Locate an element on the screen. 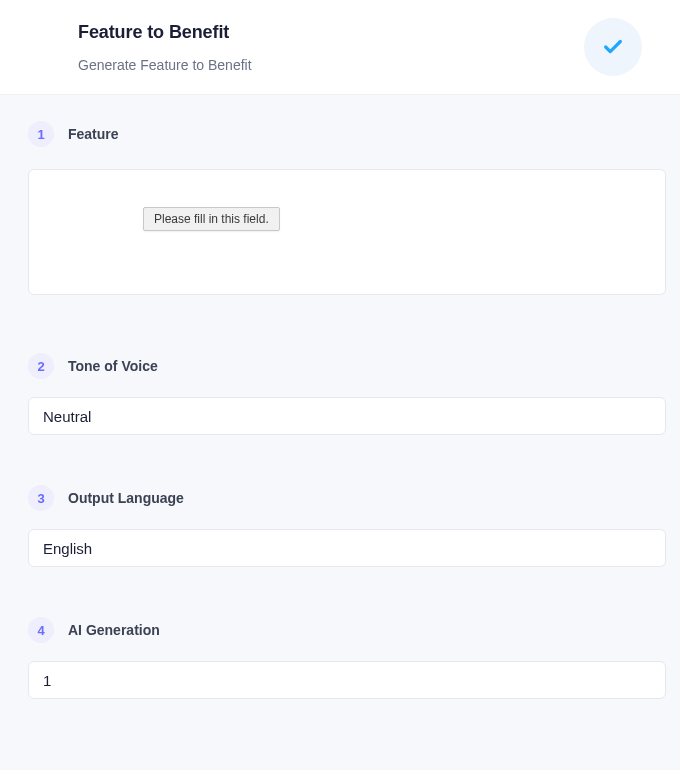  page-subtitle: Generate Feature to Benefit is located at coordinates (165, 65).